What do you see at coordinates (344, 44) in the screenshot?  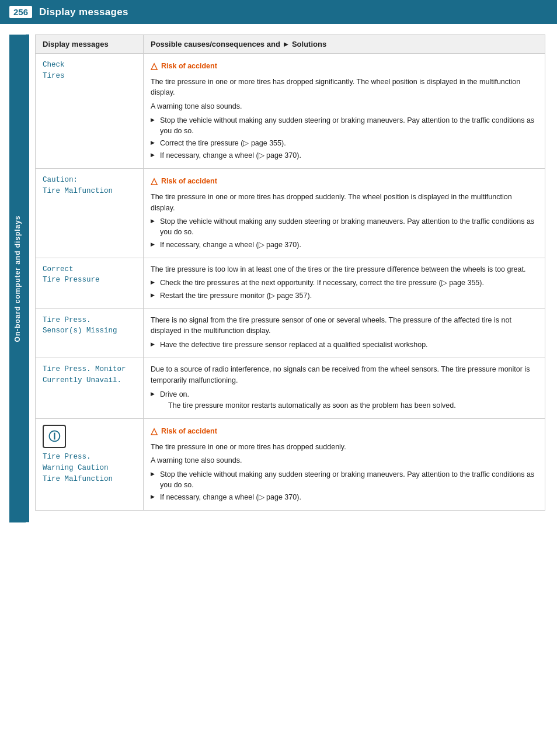 I see `col2-header: Possible causes/consequences and ► Solut…` at bounding box center [344, 44].